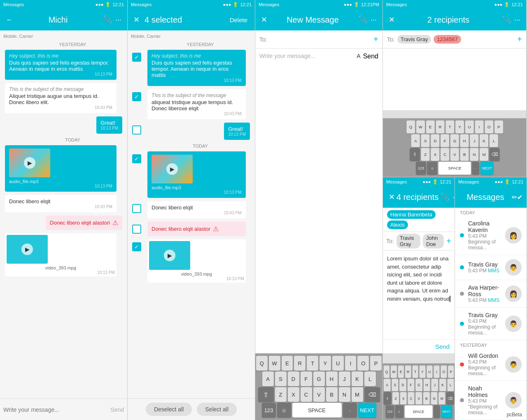  Describe the element at coordinates (312, 363) in the screenshot. I see `key-T-3: T` at that location.